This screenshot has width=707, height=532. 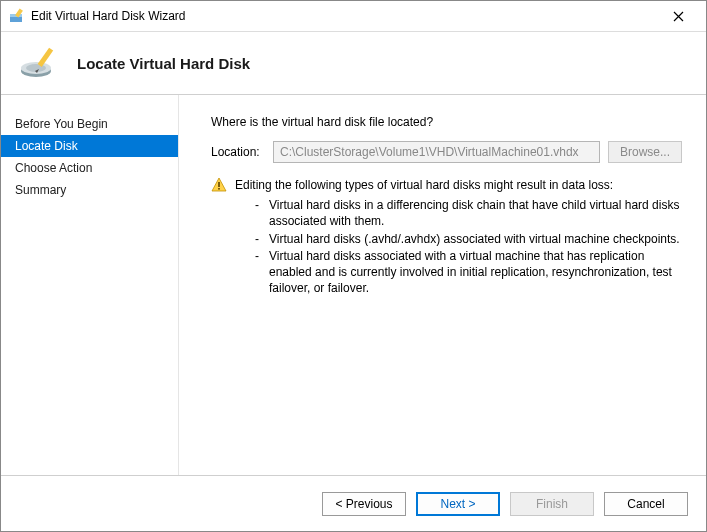 I want to click on app-icon, so click(x=17, y=16).